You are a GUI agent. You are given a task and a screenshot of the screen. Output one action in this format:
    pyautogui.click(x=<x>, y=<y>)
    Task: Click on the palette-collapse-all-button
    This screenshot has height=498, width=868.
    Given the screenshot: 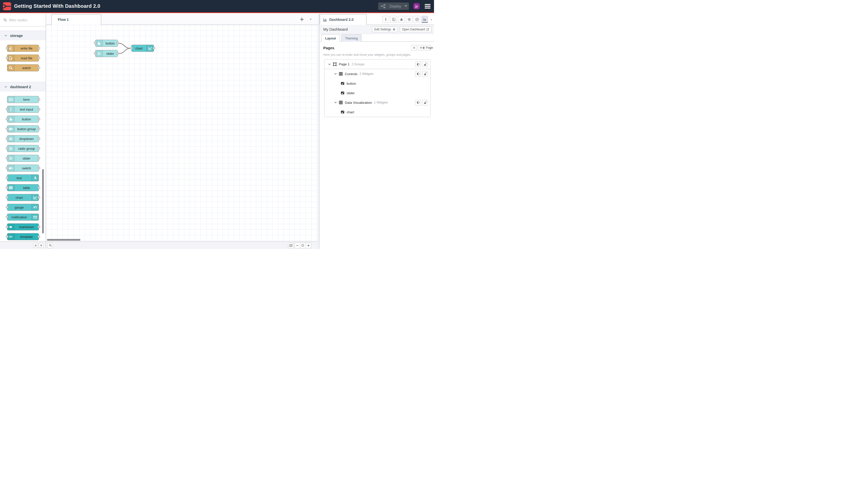 What is the action you would take?
    pyautogui.click(x=36, y=245)
    